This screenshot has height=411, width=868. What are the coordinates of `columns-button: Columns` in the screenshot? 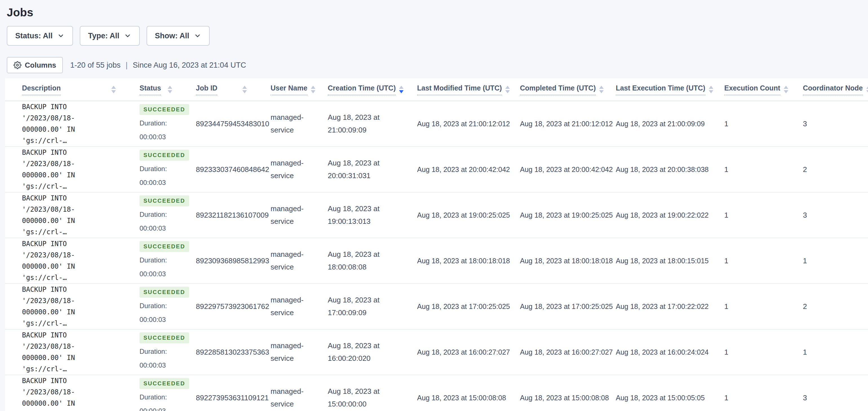 It's located at (35, 65).